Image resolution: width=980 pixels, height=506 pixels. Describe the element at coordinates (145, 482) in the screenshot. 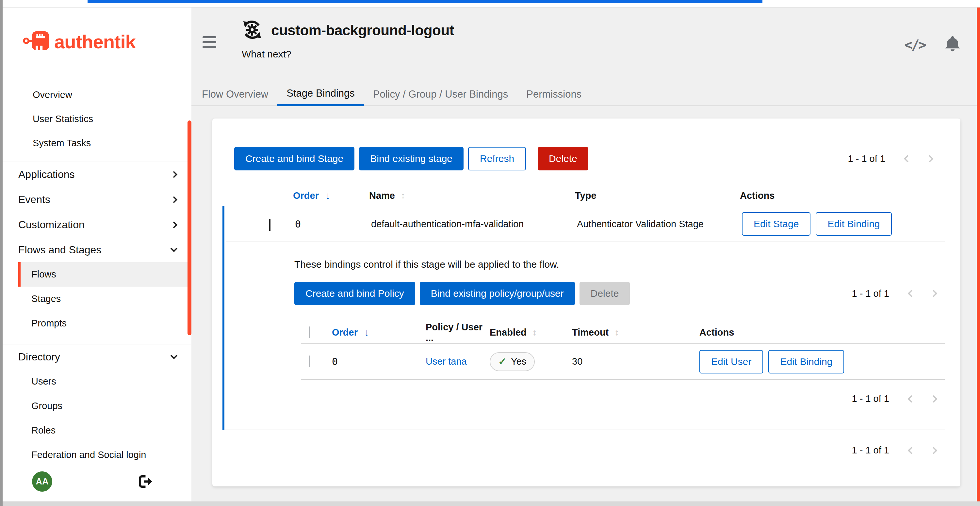

I see `sign-out-icon` at that location.